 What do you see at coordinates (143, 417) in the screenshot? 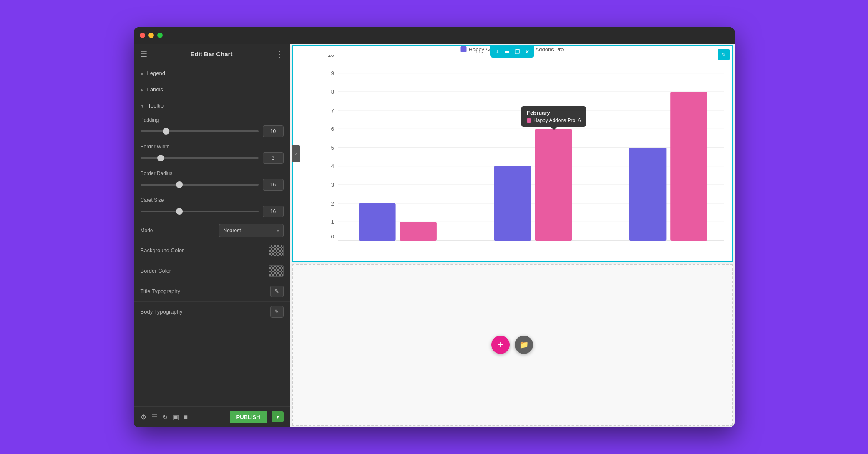
I see `settings-icon: ⚙` at bounding box center [143, 417].